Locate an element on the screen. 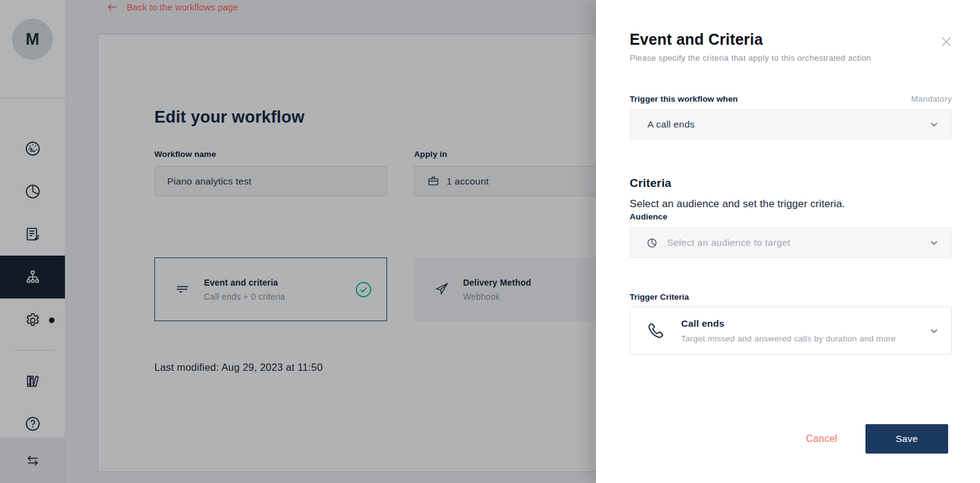  trigger-when-label: Trigger this workflow when is located at coordinates (684, 99).